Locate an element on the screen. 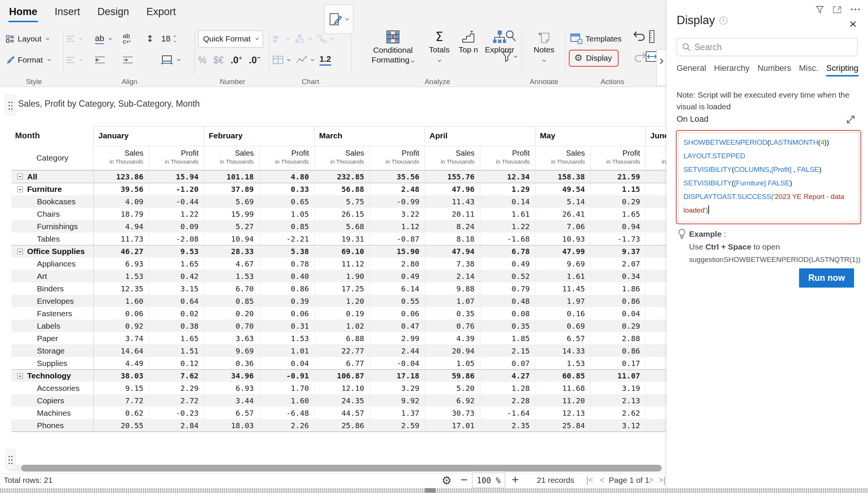 The image size is (868, 493). panel-tab-misc: Misc. is located at coordinates (808, 70).